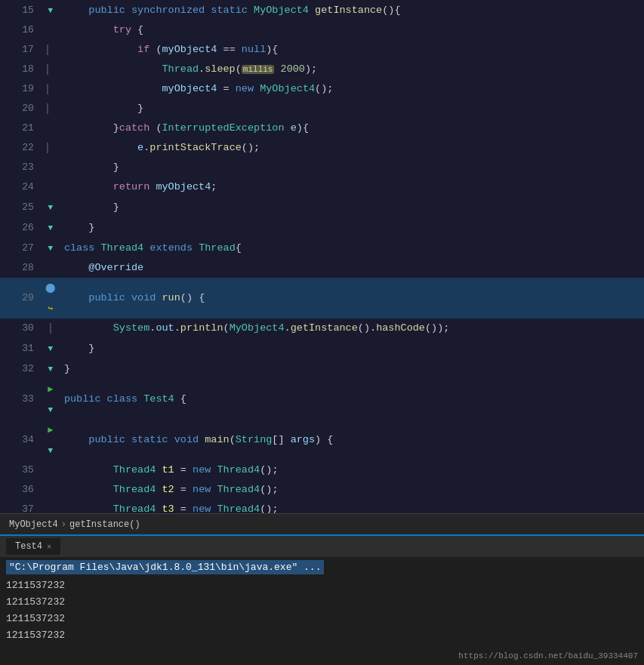  What do you see at coordinates (322, 298) in the screenshot?
I see `table-row: 29 ⬤ ↪ public void run() {` at bounding box center [322, 298].